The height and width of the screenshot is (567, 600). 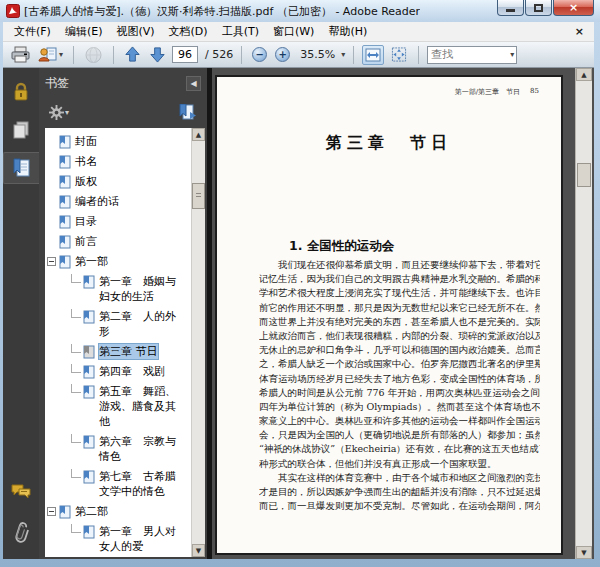 I want to click on bookmarks-tab, so click(x=21, y=168).